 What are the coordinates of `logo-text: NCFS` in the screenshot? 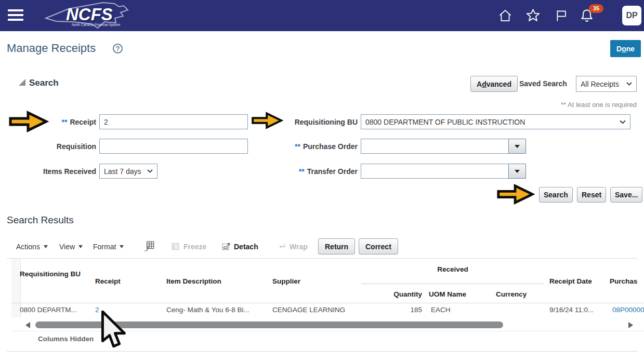 It's located at (89, 15).